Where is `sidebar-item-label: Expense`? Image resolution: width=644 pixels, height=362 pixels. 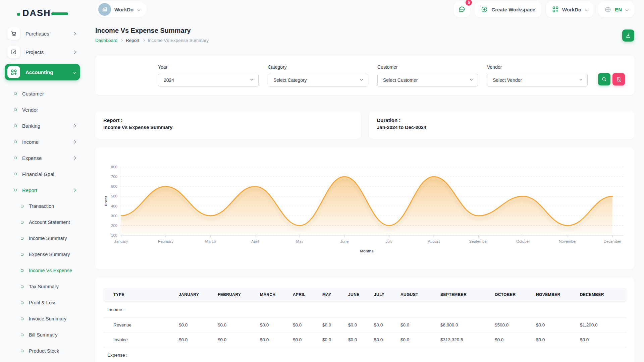 sidebar-item-label: Expense is located at coordinates (32, 158).